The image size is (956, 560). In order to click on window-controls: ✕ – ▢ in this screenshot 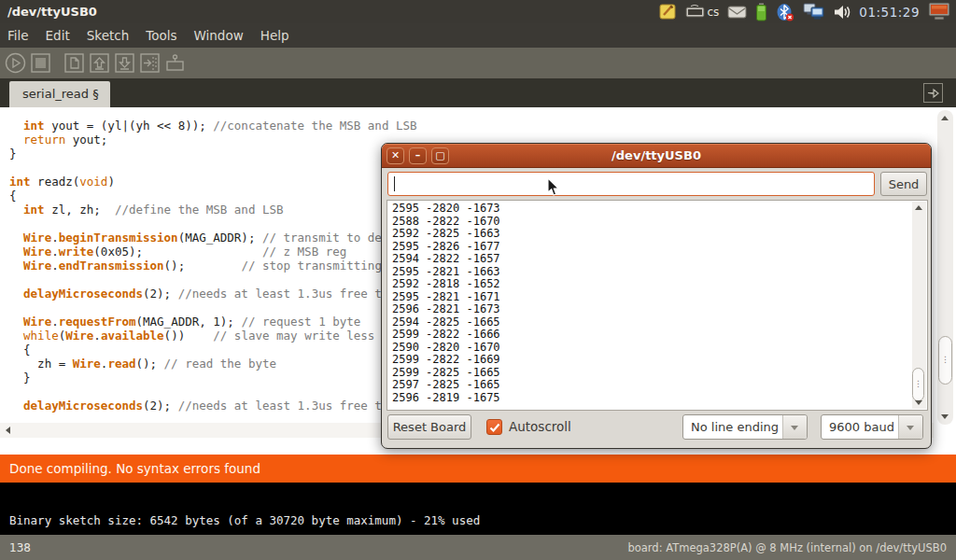, I will do `click(418, 156)`.